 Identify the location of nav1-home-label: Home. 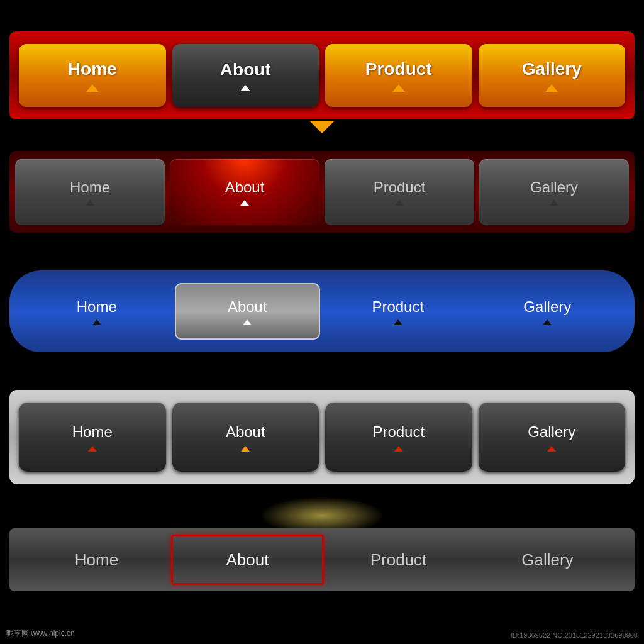
(92, 69).